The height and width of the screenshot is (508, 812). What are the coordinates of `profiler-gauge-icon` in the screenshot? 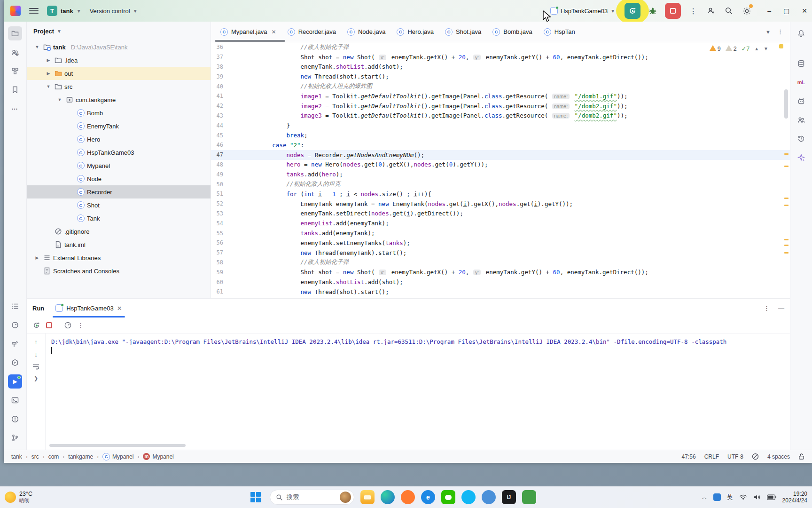 It's located at (68, 325).